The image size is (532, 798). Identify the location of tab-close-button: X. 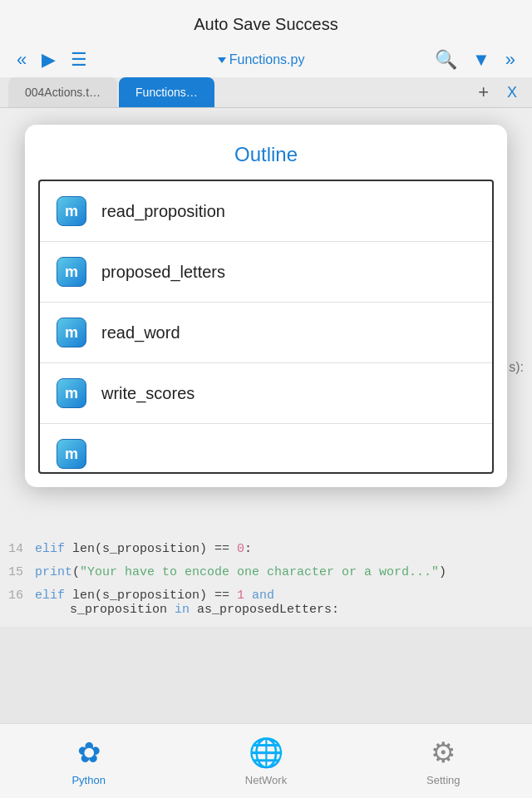
(512, 93).